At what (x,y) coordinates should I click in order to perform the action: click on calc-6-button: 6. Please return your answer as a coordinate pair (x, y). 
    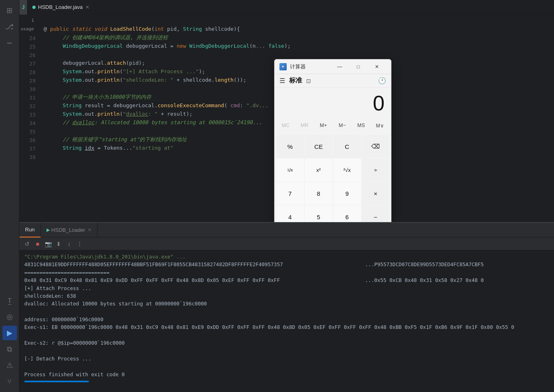
    Looking at the image, I should click on (347, 214).